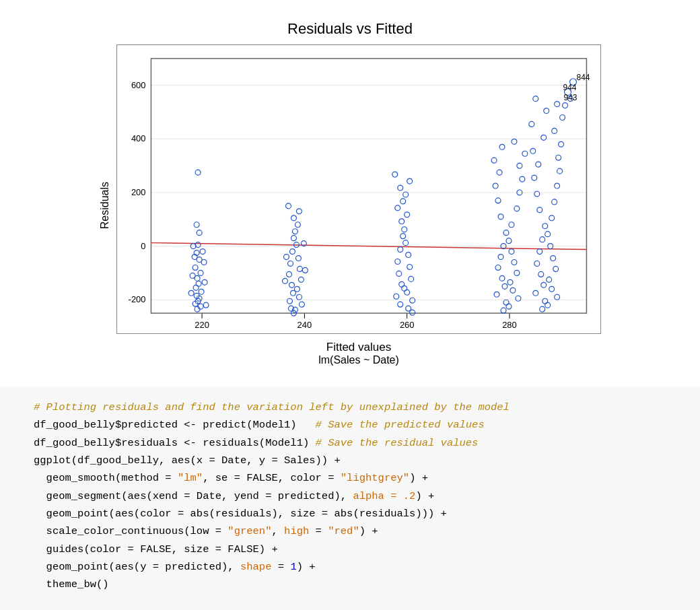  I want to click on svg-text: 600, so click(139, 85).